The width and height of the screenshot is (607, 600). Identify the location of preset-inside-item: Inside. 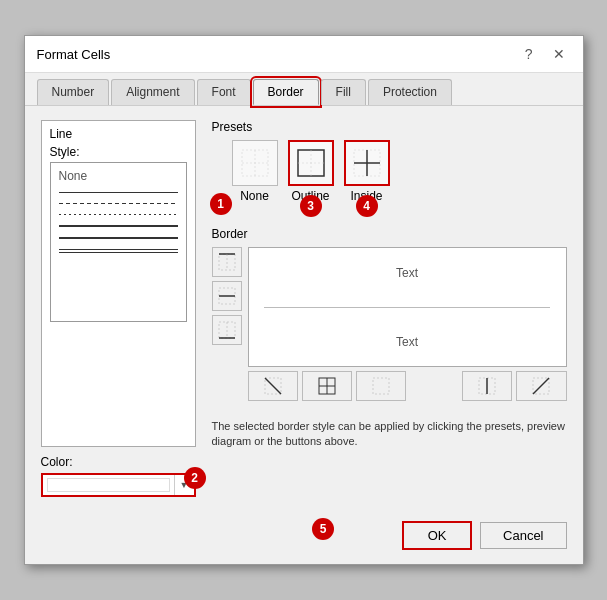
(367, 172).